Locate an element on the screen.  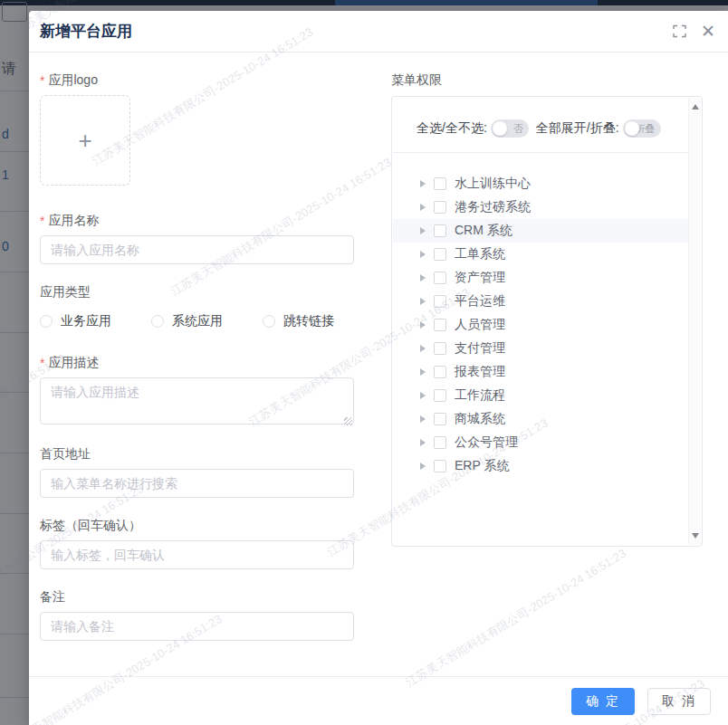
radio-business-app: 业务应用 is located at coordinates (76, 321).